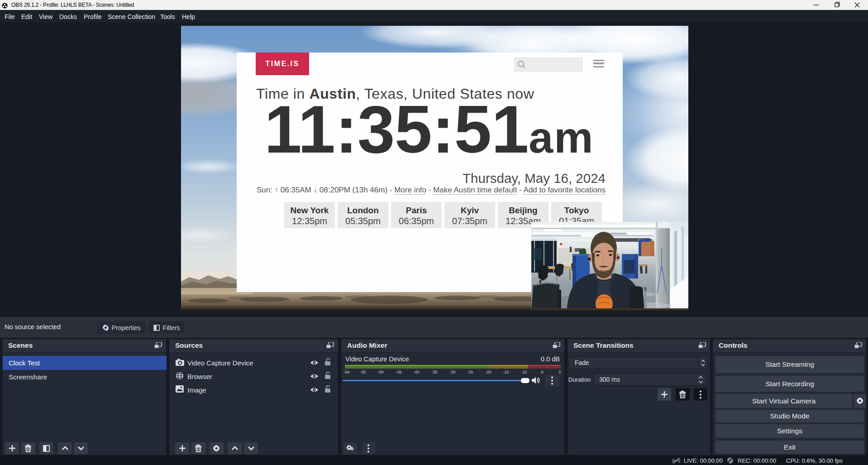 The width and height of the screenshot is (868, 465). What do you see at coordinates (416, 372) in the screenshot?
I see `svg-text: -40` at bounding box center [416, 372].